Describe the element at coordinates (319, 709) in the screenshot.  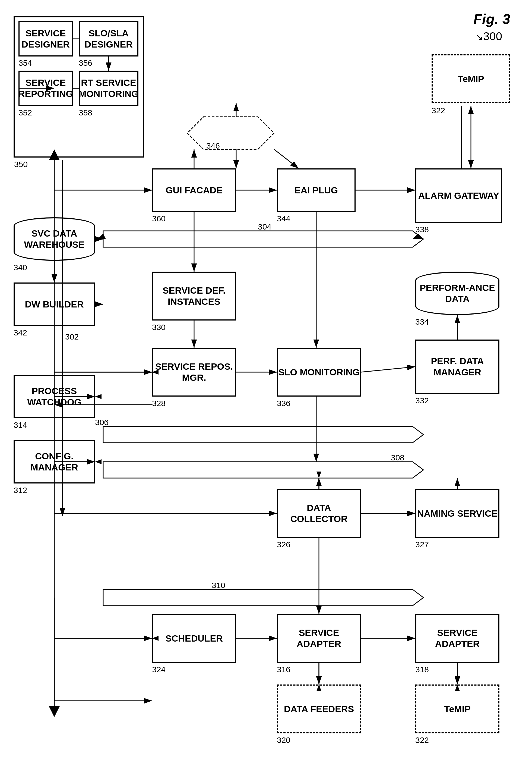
I see `data-feeders-box: DATA FEEDERS` at that location.